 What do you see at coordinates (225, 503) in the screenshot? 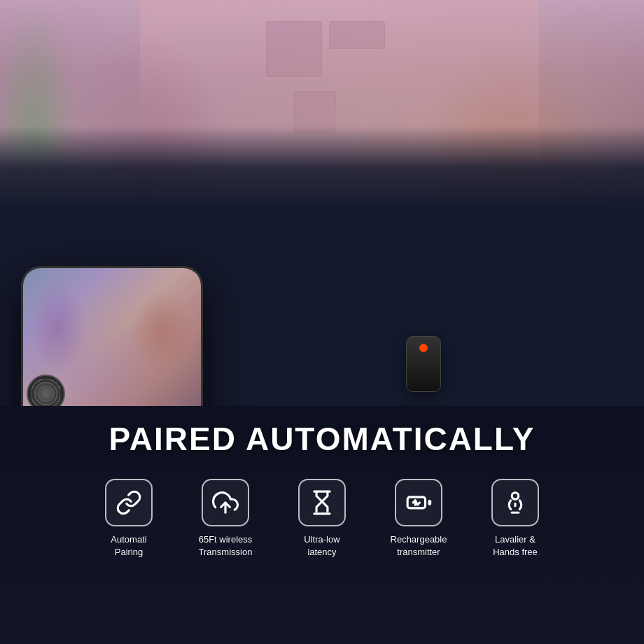
I see `cloud-upload-icon` at bounding box center [225, 503].